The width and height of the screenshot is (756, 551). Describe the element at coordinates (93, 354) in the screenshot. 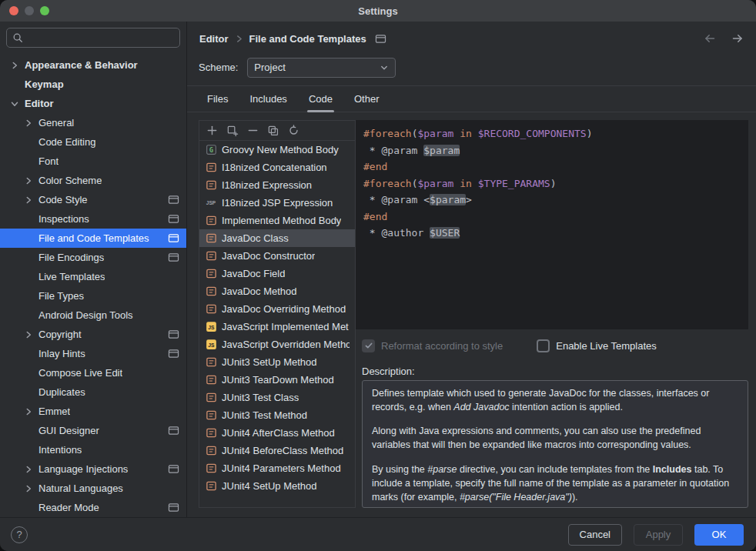

I see `sidebar-item-inlay-hints: Inlay Hints` at that location.